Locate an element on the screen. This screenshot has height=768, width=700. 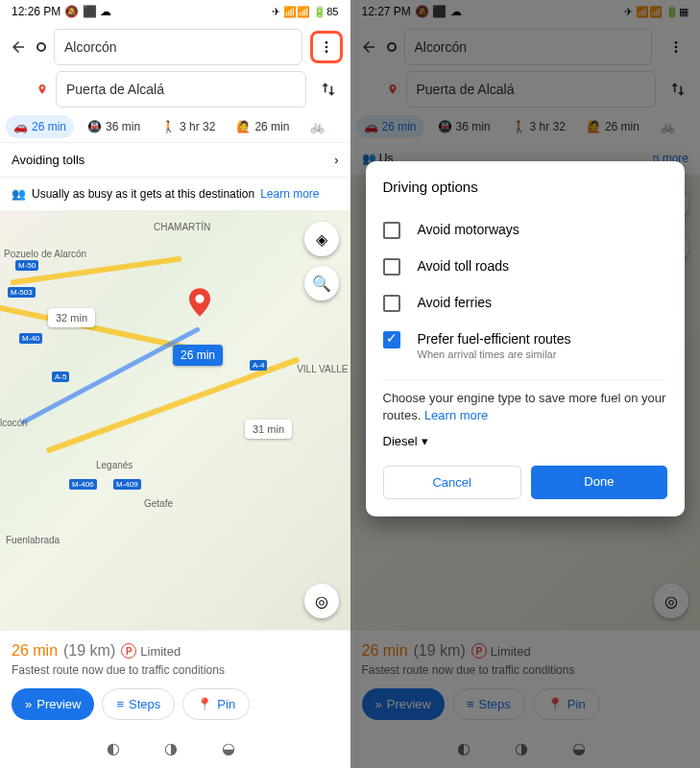
origin-icon is located at coordinates (41, 47).